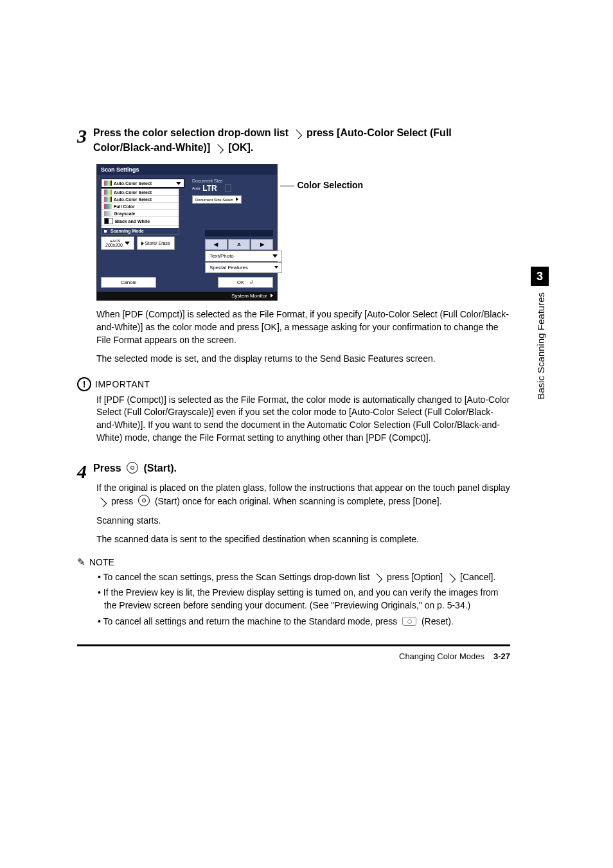 The height and width of the screenshot is (868, 613). Describe the element at coordinates (294, 468) in the screenshot. I see `step4-heading: Press (Start).` at that location.